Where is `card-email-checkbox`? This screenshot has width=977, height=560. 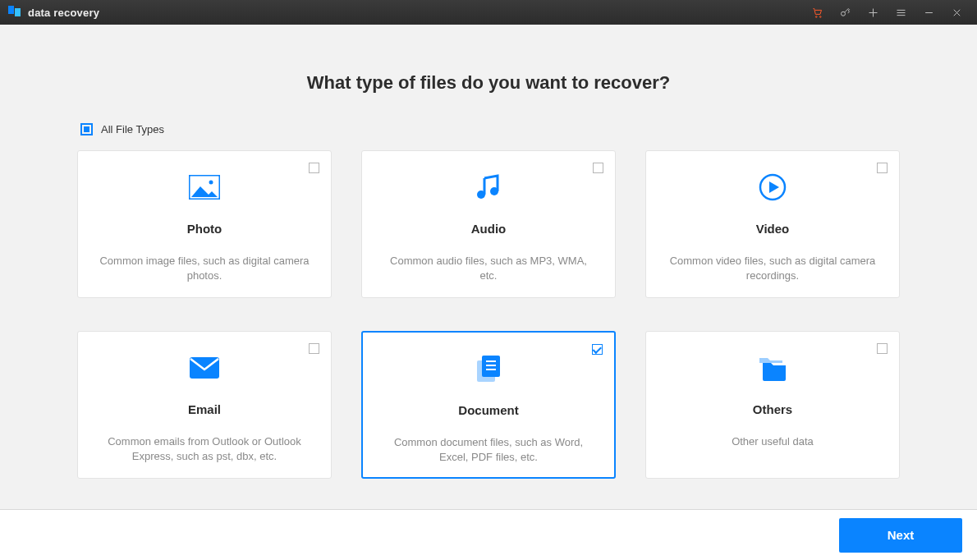 card-email-checkbox is located at coordinates (314, 348).